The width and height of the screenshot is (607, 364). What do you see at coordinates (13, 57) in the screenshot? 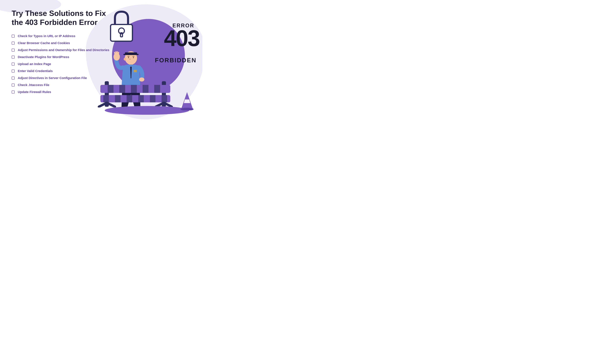
I see `checkbox-plugins` at bounding box center [13, 57].